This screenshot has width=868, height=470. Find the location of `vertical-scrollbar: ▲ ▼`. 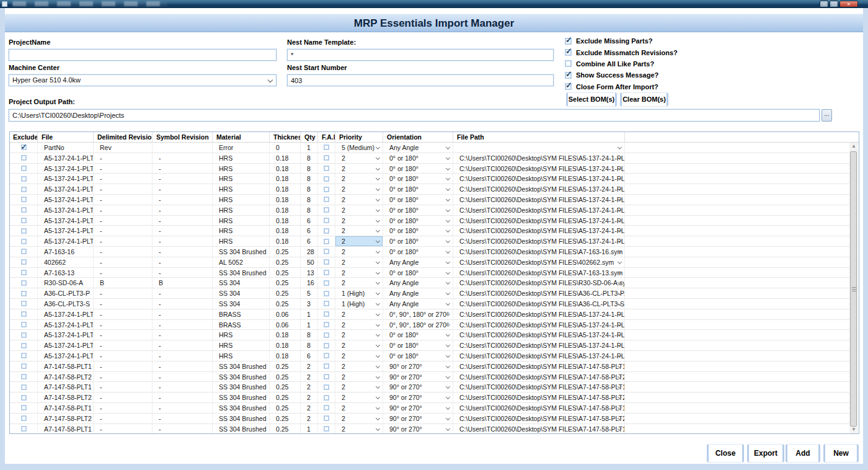

vertical-scrollbar: ▲ ▼ is located at coordinates (854, 288).